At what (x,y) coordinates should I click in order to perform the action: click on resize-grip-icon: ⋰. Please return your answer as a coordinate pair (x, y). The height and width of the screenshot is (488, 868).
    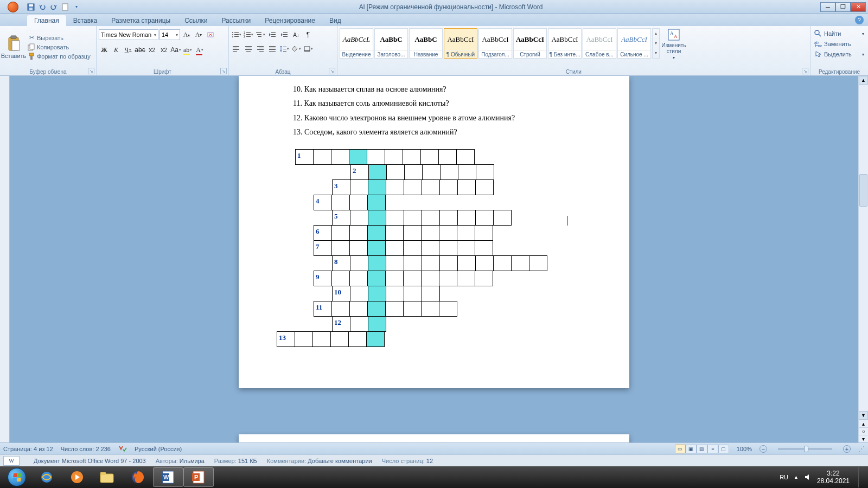
    Looking at the image, I should click on (861, 449).